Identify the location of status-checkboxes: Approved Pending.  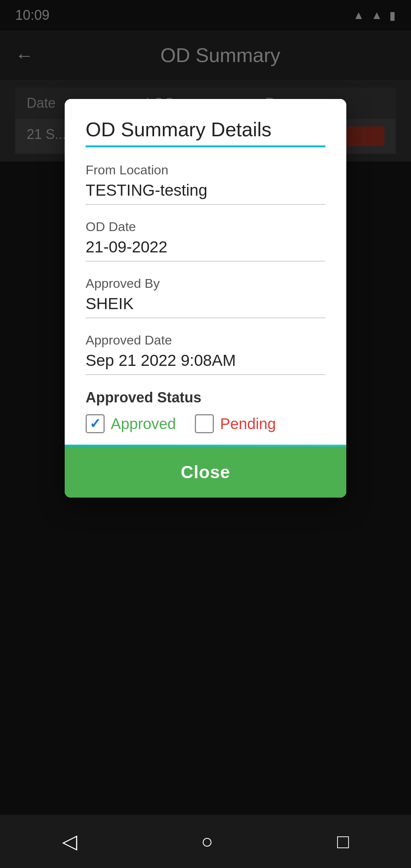
(206, 424).